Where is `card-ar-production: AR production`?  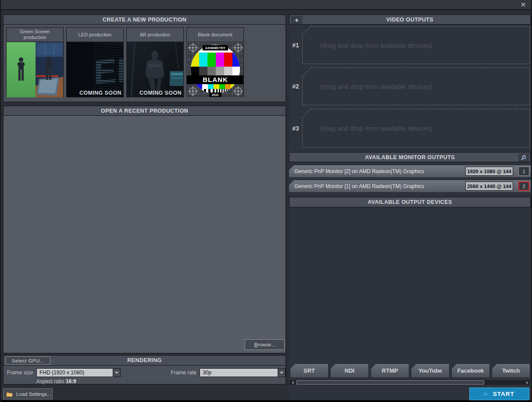
card-ar-production: AR production is located at coordinates (155, 62).